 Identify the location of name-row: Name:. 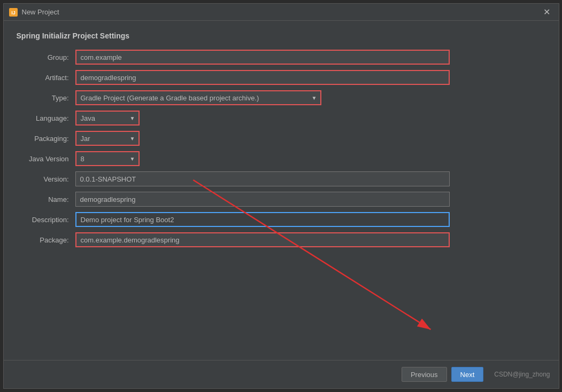
(281, 199).